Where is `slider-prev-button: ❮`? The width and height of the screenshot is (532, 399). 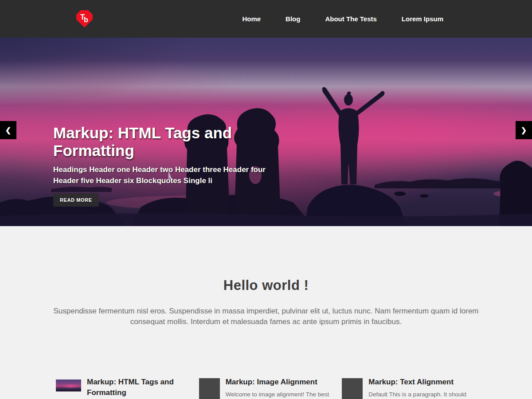 slider-prev-button: ❮ is located at coordinates (8, 130).